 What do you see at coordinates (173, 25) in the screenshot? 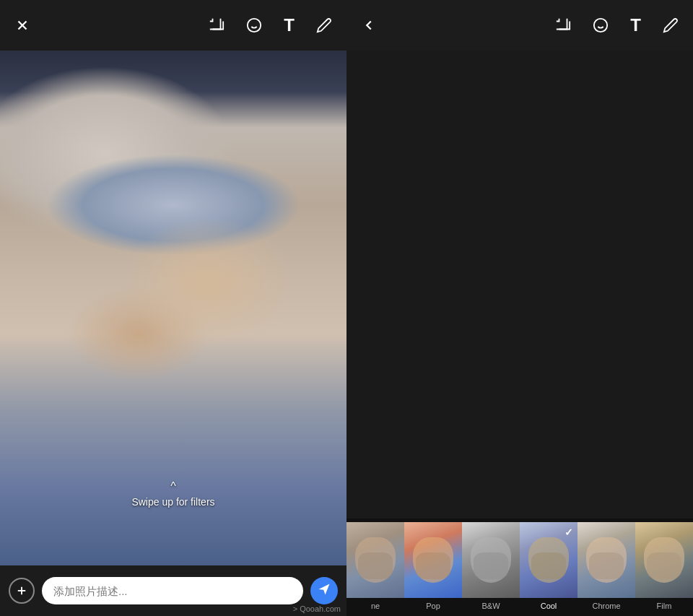
I see `left-toolbar: T` at bounding box center [173, 25].